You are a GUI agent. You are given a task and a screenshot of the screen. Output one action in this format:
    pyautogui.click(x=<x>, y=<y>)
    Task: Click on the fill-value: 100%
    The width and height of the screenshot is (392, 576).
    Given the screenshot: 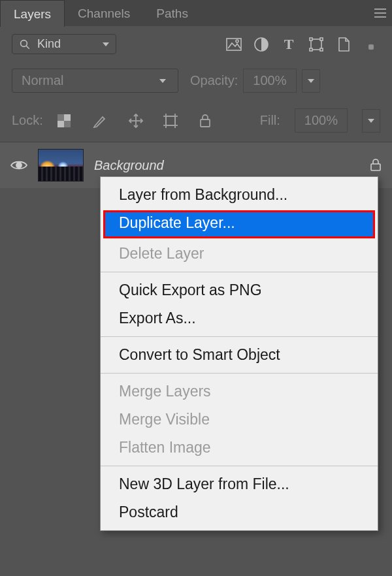 What is the action you would take?
    pyautogui.click(x=321, y=120)
    